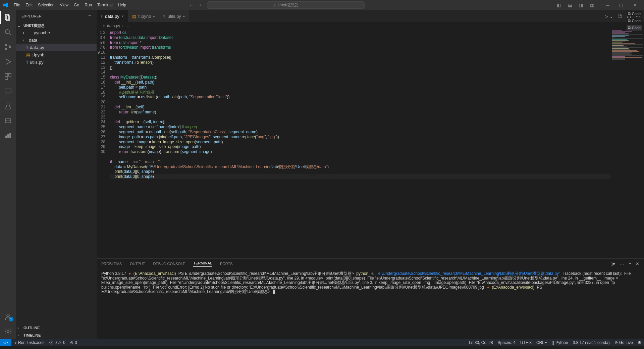 The image size is (644, 349). I want to click on chevron-right-icon: ›, so click(123, 26).